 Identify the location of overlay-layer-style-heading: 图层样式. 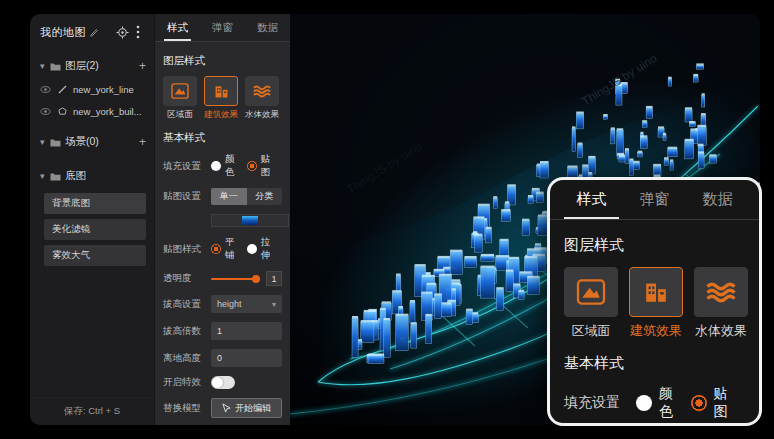
(654, 246).